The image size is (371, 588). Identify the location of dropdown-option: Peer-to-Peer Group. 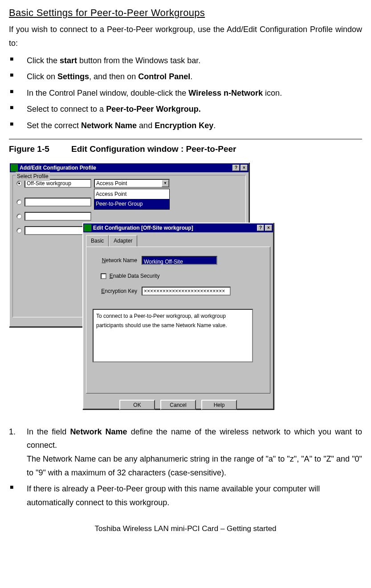
(132, 204).